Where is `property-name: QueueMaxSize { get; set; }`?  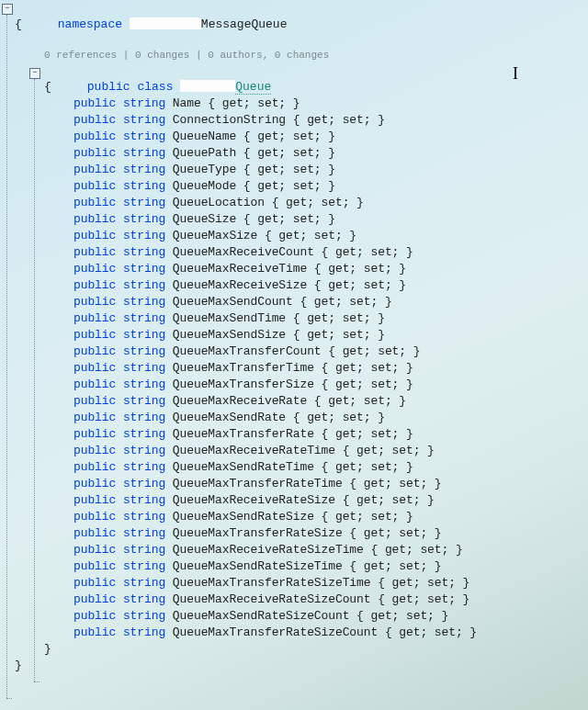
property-name: QueueMaxSize { get; set; } is located at coordinates (261, 235).